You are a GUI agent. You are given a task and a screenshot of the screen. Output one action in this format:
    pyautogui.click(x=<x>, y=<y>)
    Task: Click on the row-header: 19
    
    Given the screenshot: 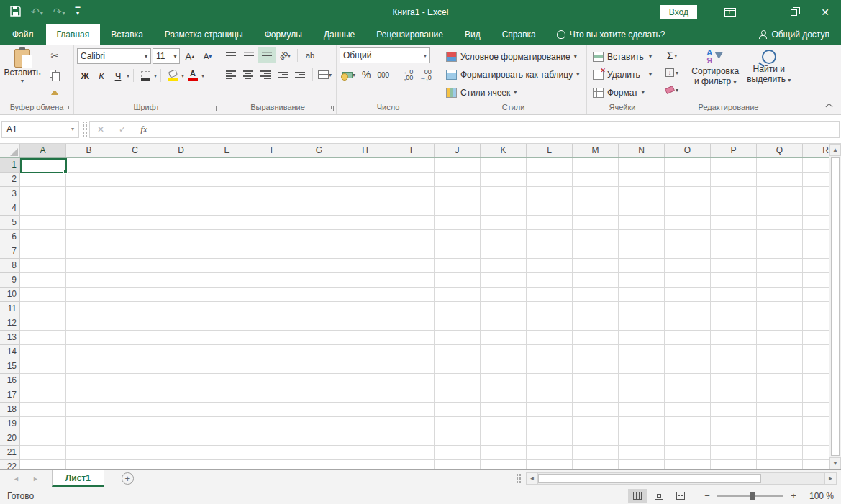 What is the action you would take?
    pyautogui.click(x=10, y=424)
    